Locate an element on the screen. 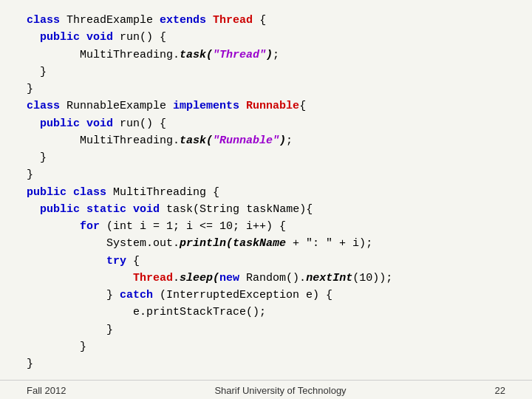 The image size is (532, 399). slide-footer: Fall 2012 Sharif University of Technolog… is located at coordinates (266, 389).